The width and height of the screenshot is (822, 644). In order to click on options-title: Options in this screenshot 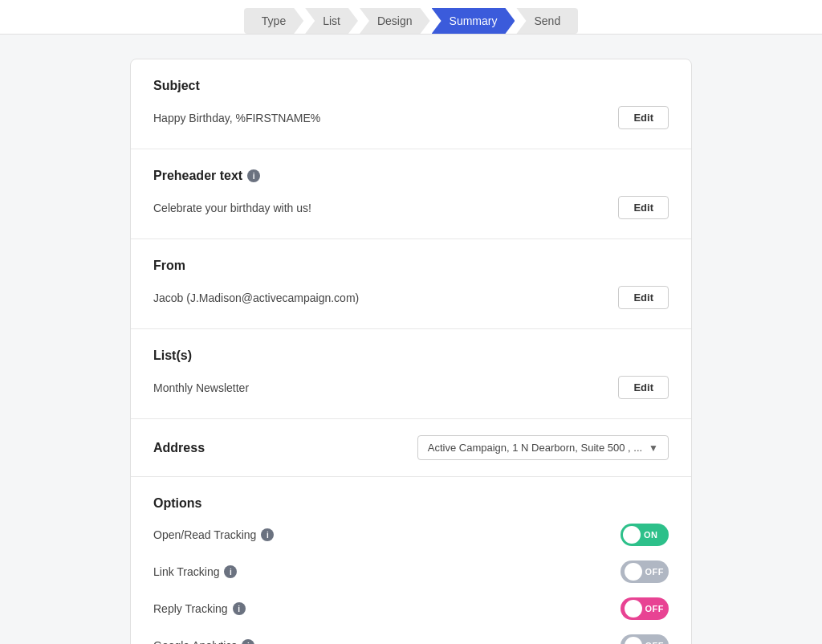, I will do `click(411, 503)`.